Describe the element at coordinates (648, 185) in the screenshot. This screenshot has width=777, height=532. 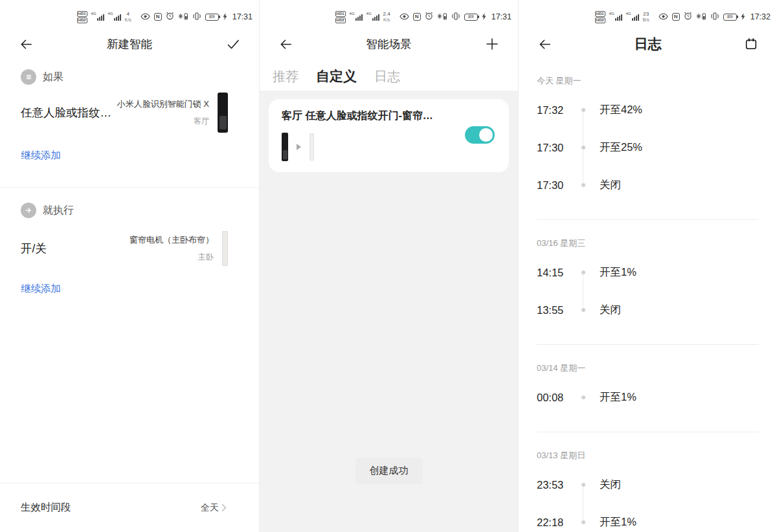
I see `log-entry: 17:30 关闭` at that location.